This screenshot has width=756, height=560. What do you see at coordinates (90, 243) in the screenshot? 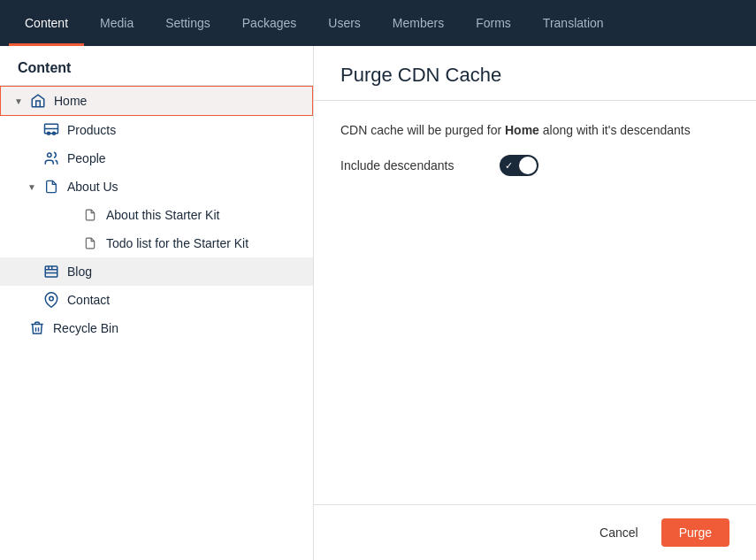
I see `todo-icon` at bounding box center [90, 243].